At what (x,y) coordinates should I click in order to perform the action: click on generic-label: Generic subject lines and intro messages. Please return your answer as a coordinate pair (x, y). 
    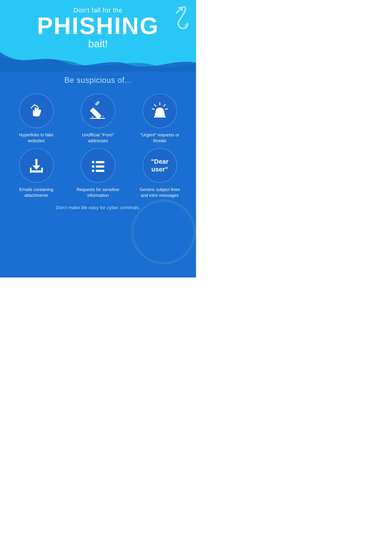
    Looking at the image, I should click on (160, 192).